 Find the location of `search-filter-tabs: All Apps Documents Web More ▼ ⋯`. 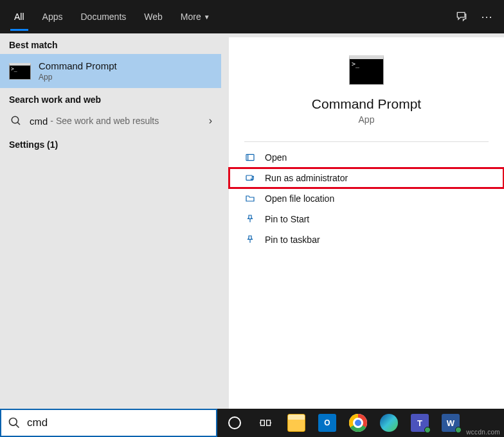

search-filter-tabs: All Apps Documents Web More ▼ ⋯ is located at coordinates (252, 17).